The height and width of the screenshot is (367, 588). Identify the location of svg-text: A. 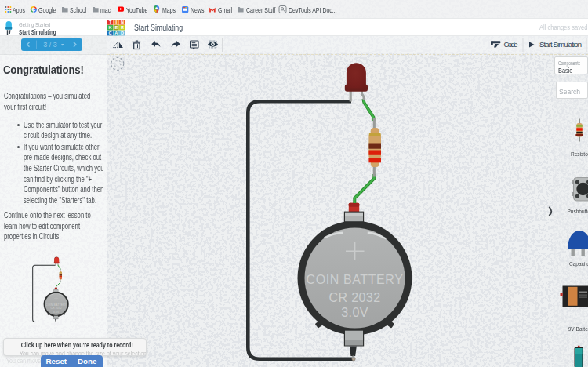
(116, 33).